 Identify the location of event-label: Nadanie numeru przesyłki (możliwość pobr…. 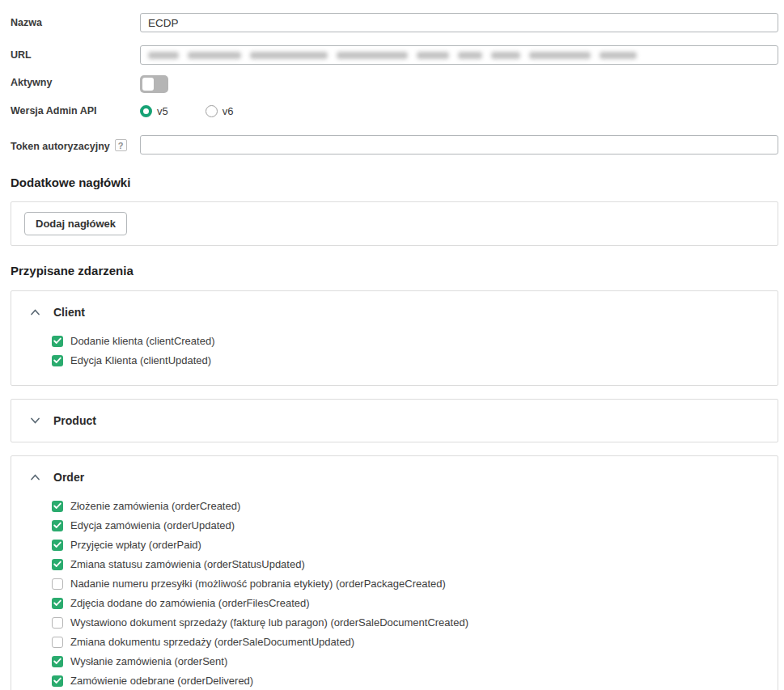
(258, 584).